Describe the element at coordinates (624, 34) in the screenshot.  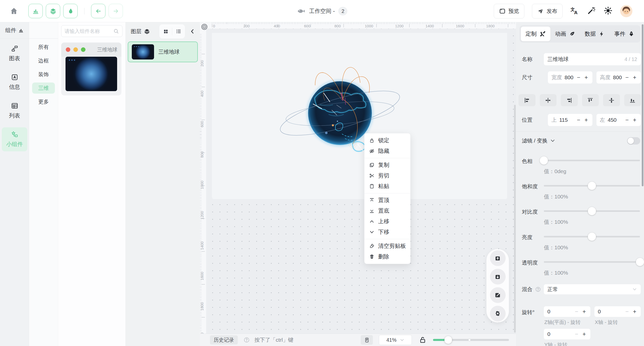
I see `tab-事件: 事件` at that location.